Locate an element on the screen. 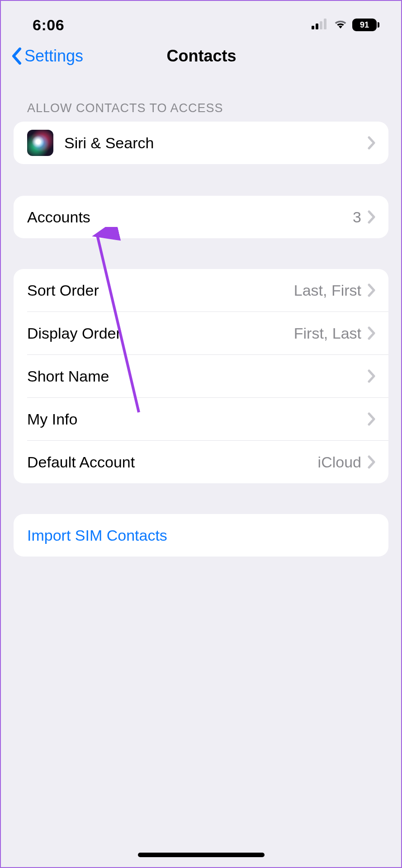  section-header-allow: ALLOW CONTACTS TO ACCESS is located at coordinates (201, 99).